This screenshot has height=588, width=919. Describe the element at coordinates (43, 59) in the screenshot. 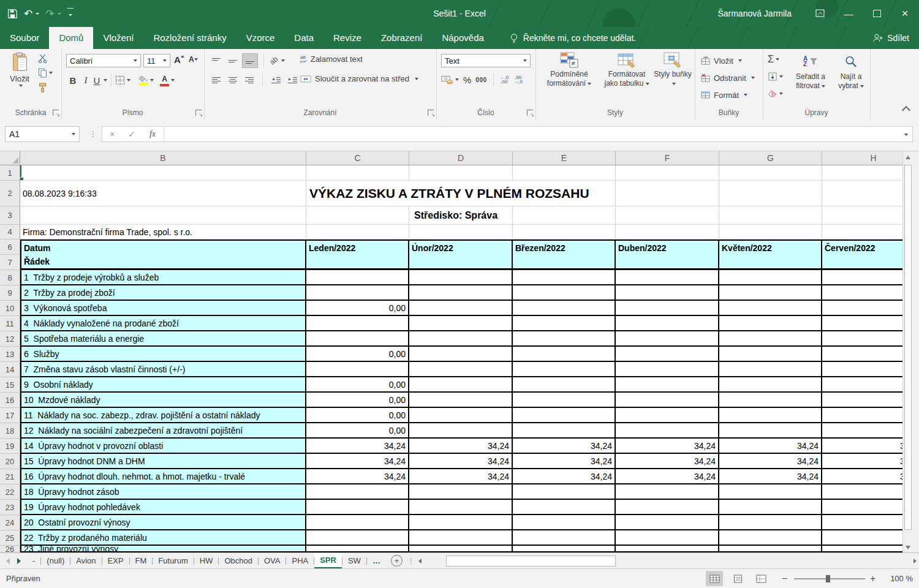

I see `cut-button` at that location.